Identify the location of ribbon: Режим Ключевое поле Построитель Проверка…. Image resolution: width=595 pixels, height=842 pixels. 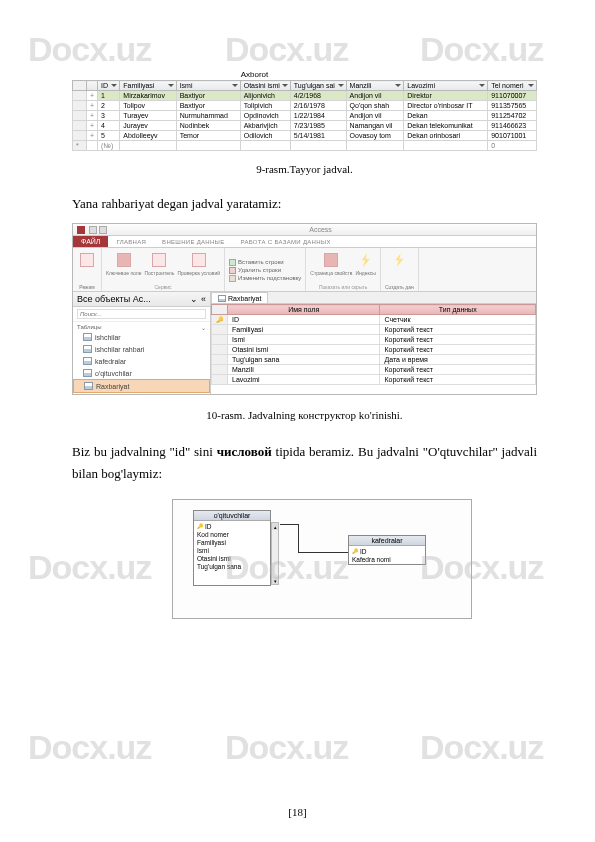
(304, 270).